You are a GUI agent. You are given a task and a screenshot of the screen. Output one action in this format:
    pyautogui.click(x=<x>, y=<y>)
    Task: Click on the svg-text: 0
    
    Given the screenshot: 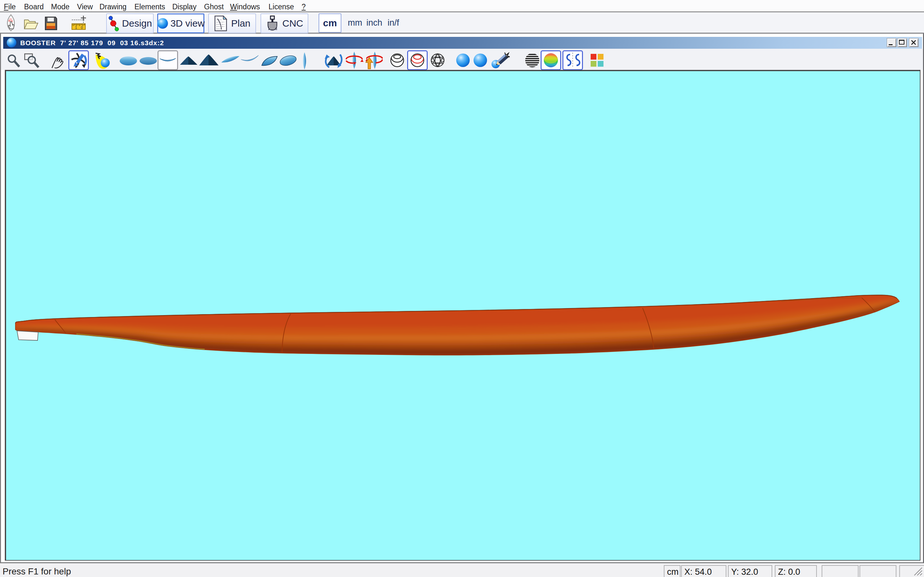 What is the action you would take?
    pyautogui.click(x=82, y=27)
    